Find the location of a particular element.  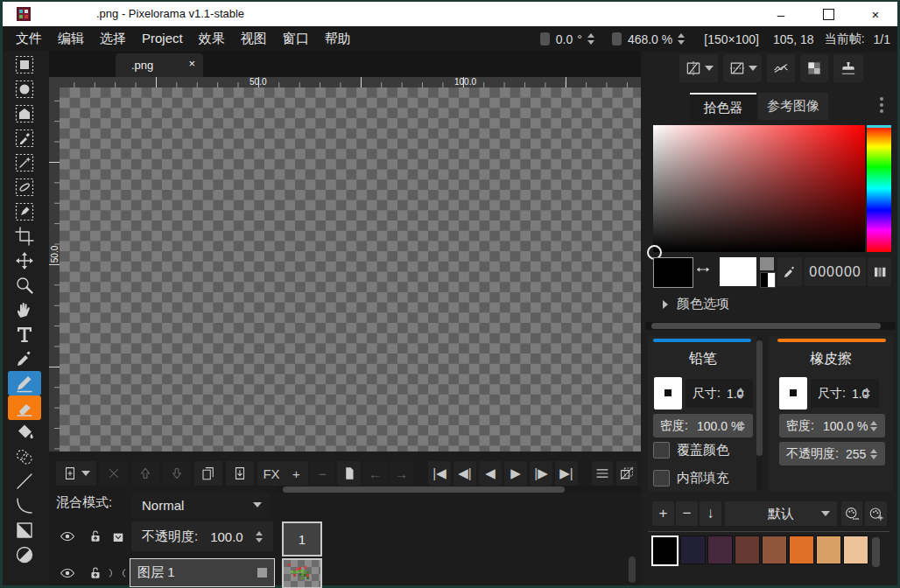

tool-options-scrollbar-thumb is located at coordinates (760, 398).